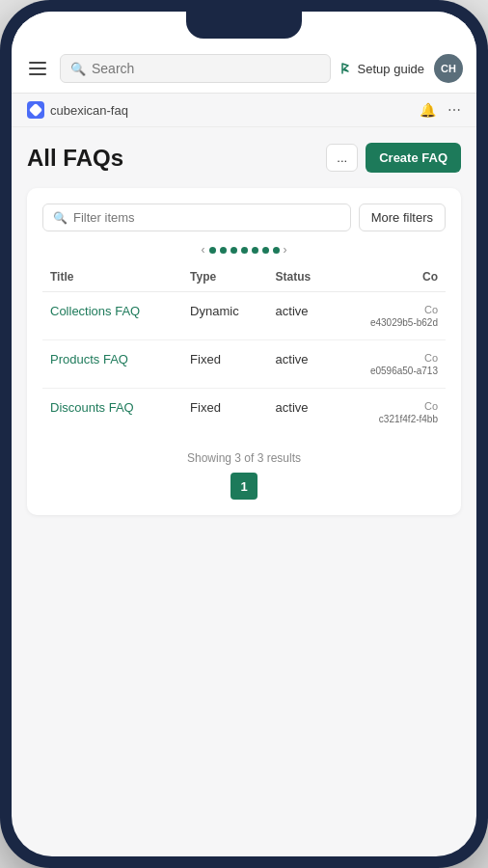 This screenshot has height=868, width=488. Describe the element at coordinates (244, 458) in the screenshot. I see `showing-text: Showing 3 of 3 results` at that location.